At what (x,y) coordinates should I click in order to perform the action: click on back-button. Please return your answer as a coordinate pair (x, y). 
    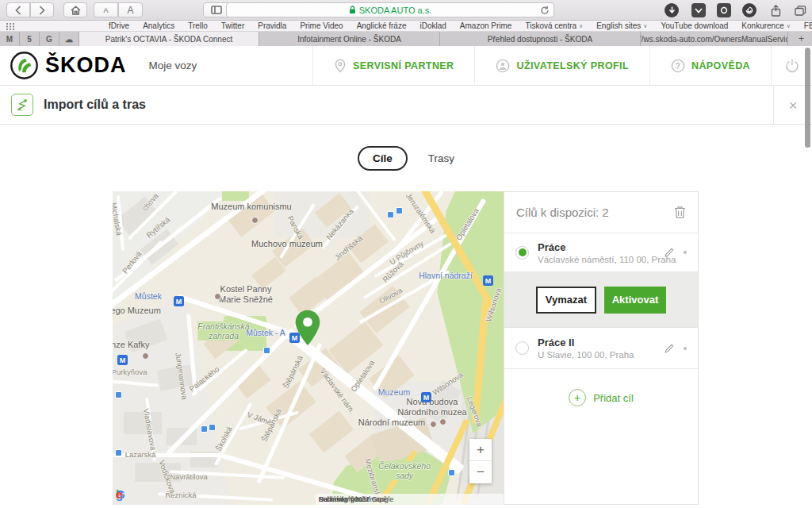
    Looking at the image, I should click on (18, 10).